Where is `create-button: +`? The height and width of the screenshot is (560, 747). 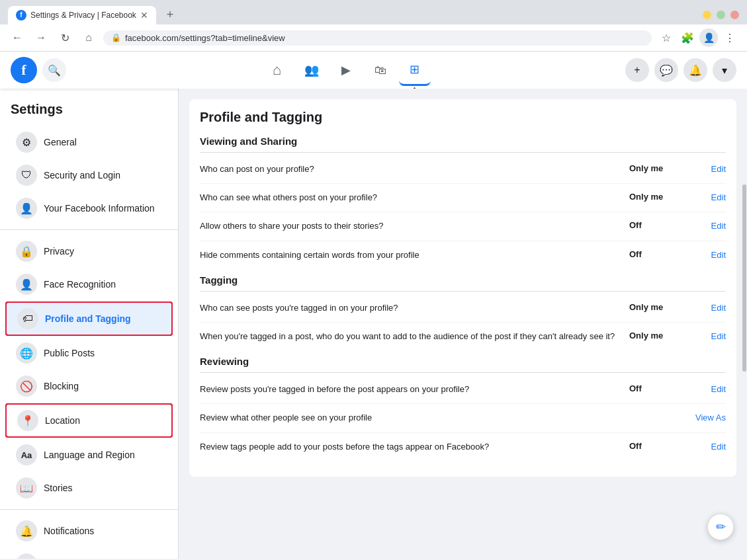
create-button: + is located at coordinates (637, 70).